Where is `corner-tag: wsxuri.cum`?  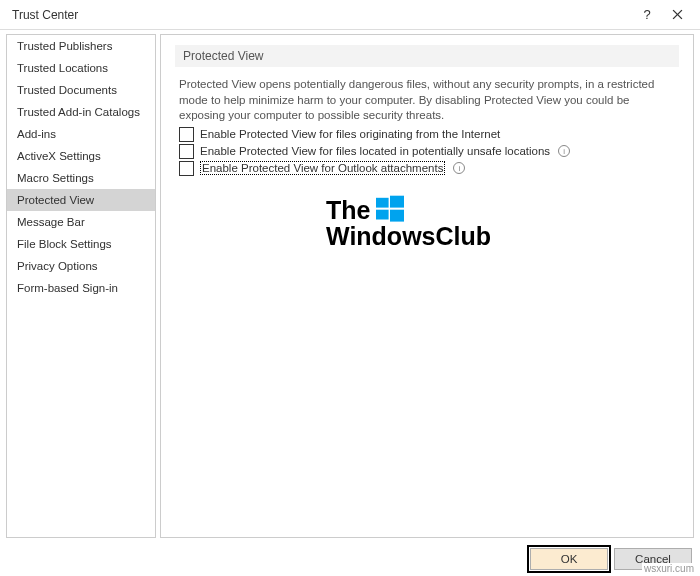
corner-tag: wsxuri.cum is located at coordinates (669, 568).